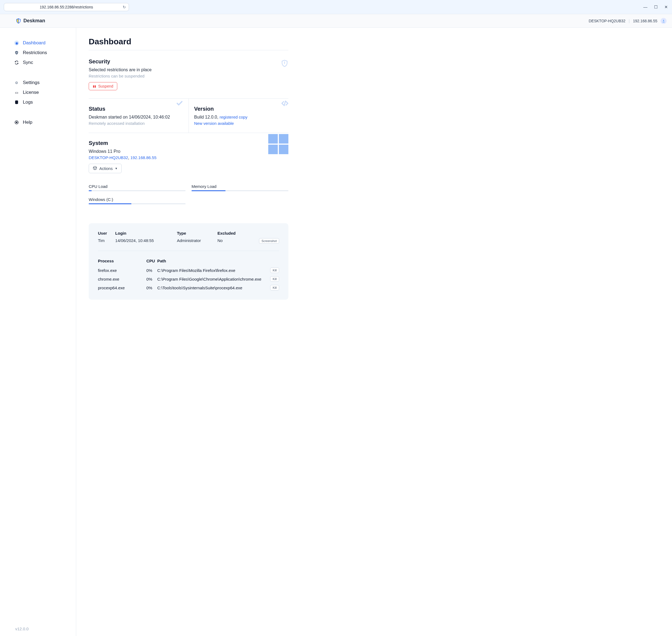 This screenshot has height=636, width=672. I want to click on sidebar-item-label: License, so click(31, 93).